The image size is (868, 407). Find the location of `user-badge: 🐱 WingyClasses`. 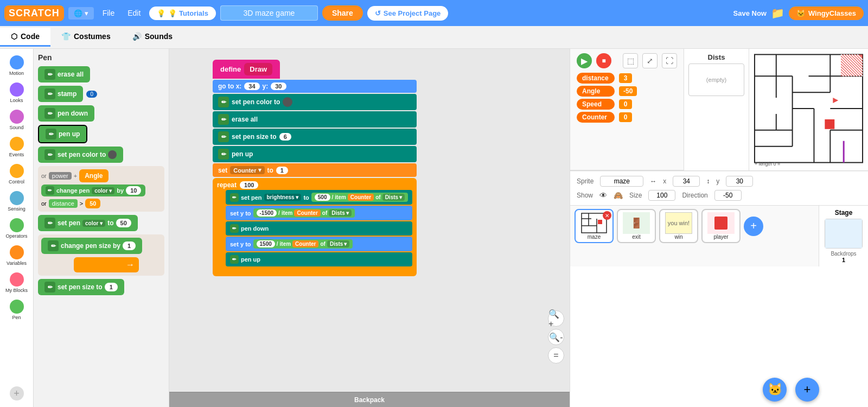

user-badge: 🐱 WingyClasses is located at coordinates (826, 13).